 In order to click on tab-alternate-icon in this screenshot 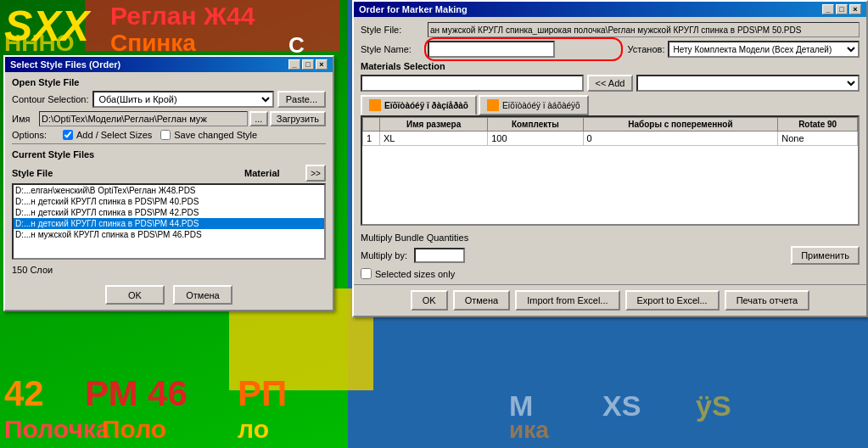, I will do `click(493, 105)`.